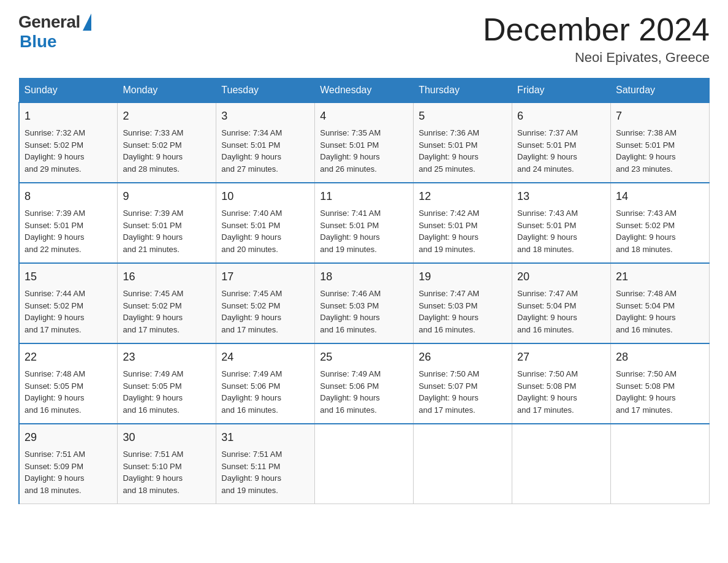  What do you see at coordinates (53, 249) in the screenshot?
I see `daylight-continuation: and 22 minutes.` at bounding box center [53, 249].